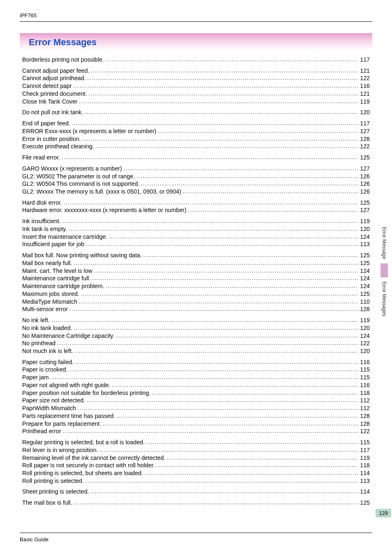 Image resolution: width=392 pixels, height=554 pixels. What do you see at coordinates (196, 442) in the screenshot?
I see `toc-row: Regular printing is selected, but a roll…` at bounding box center [196, 442].